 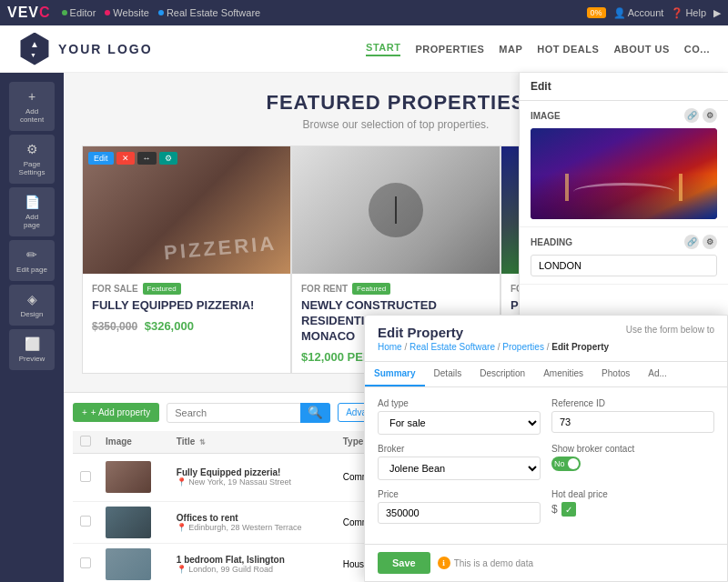 I want to click on card-body-1: FOR SALE Featured FULLY EQUIPPED PIZZERI…, so click(x=187, y=307).